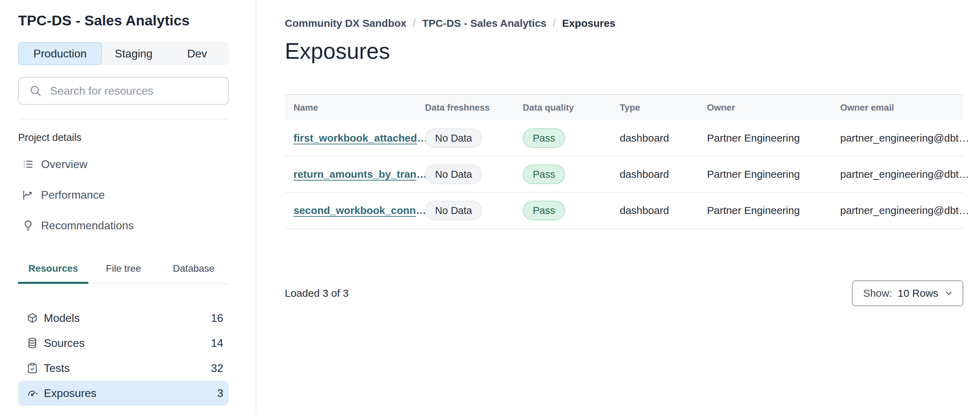 The width and height of the screenshot is (980, 414). Describe the element at coordinates (220, 393) in the screenshot. I see `resource-count: 3` at that location.